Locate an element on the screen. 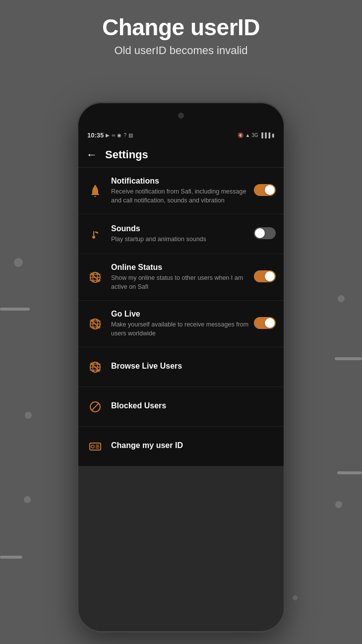  settings-item-go-live: Go Live Make yourself available to recei… is located at coordinates (181, 324).